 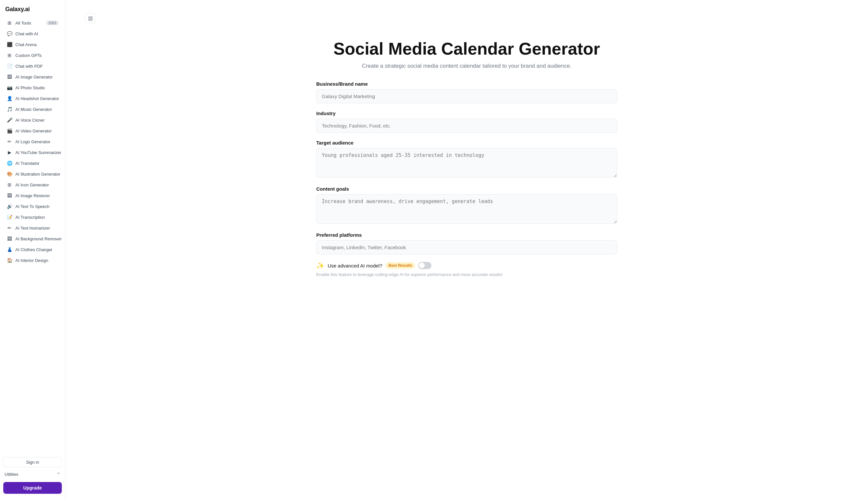 What do you see at coordinates (33, 45) in the screenshot?
I see `sidebar-item-chat-arena: ⬛Chat Arena` at bounding box center [33, 45].